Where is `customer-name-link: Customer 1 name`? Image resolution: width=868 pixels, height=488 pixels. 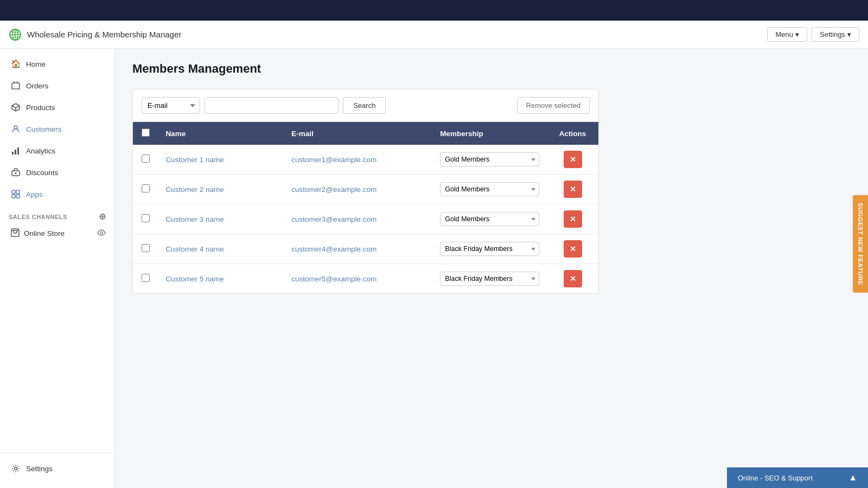
customer-name-link: Customer 1 name is located at coordinates (194, 159).